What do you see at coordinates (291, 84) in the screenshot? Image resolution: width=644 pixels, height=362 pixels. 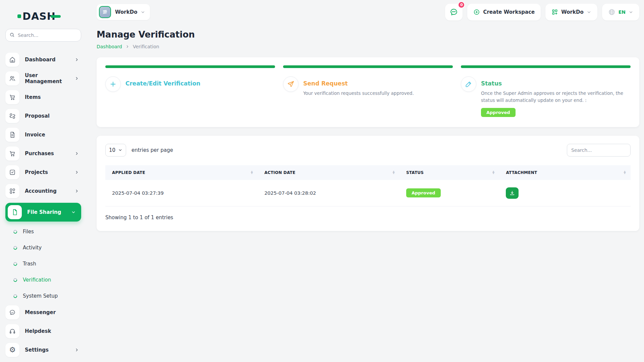 I see `paper-plane-icon` at bounding box center [291, 84].